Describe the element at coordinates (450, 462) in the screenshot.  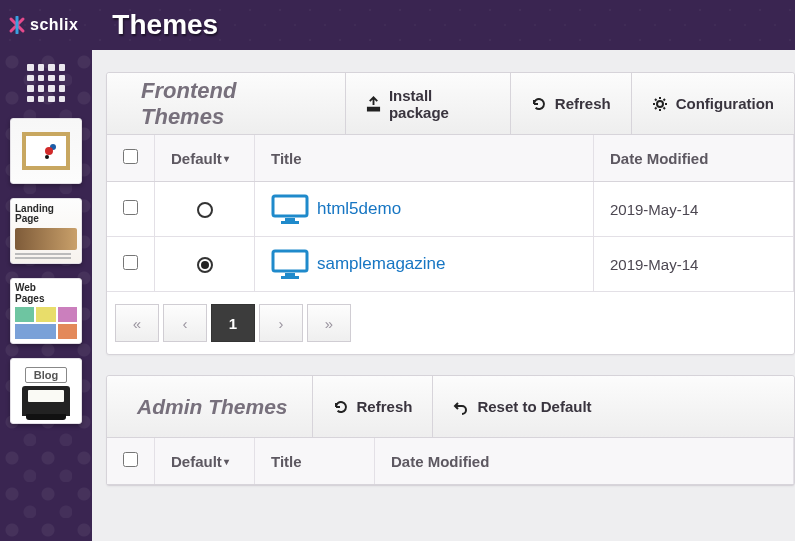
I see `admin-themes-table: Default▾ Title Date Modified` at that location.